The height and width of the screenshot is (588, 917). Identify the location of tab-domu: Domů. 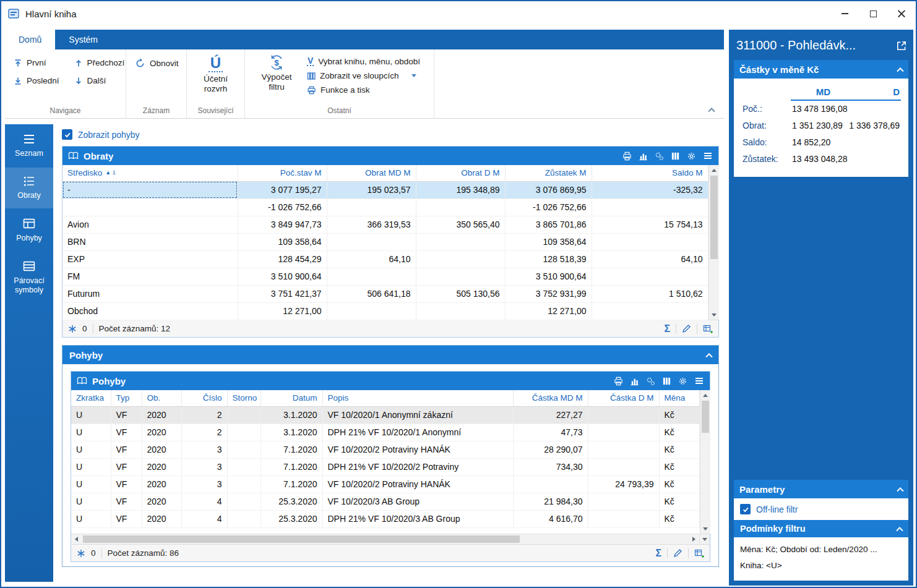
(30, 40).